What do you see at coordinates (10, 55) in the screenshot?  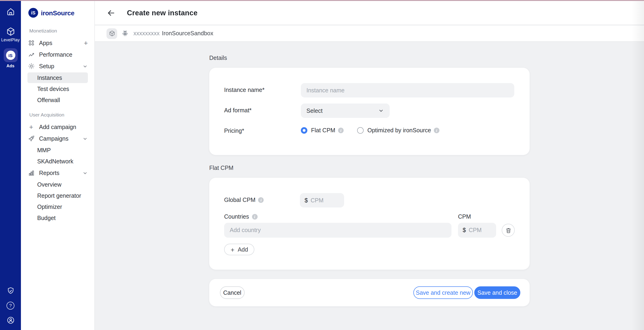 I see `ironsource-logo-icon: iS` at bounding box center [10, 55].